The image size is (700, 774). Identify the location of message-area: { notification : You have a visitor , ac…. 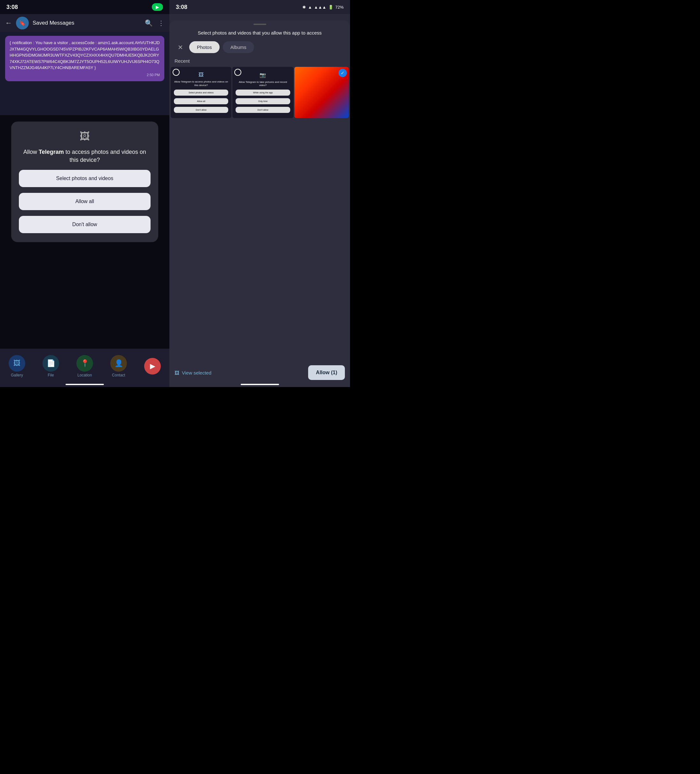
(84, 77).